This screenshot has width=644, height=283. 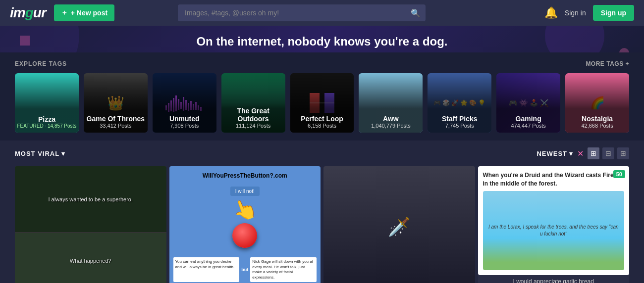 I want to click on tag-aww-content: Aww 1,040,779 Posts, so click(x=390, y=122).